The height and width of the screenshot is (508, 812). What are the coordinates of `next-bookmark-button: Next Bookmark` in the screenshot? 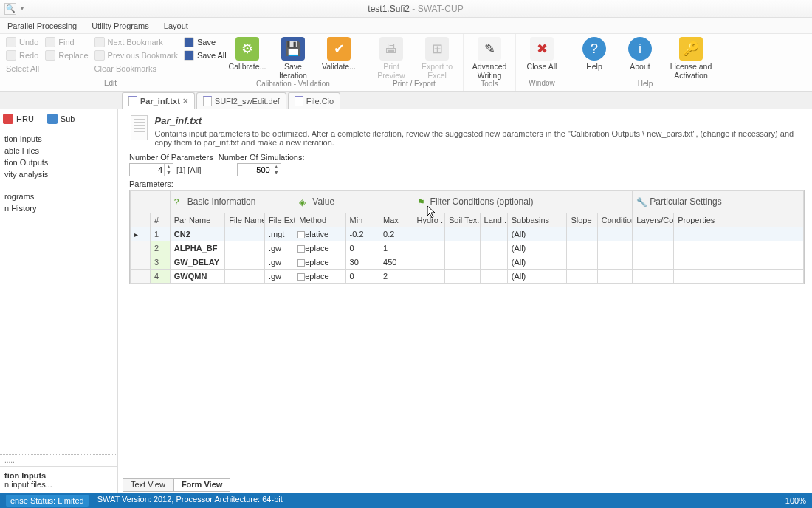 It's located at (136, 42).